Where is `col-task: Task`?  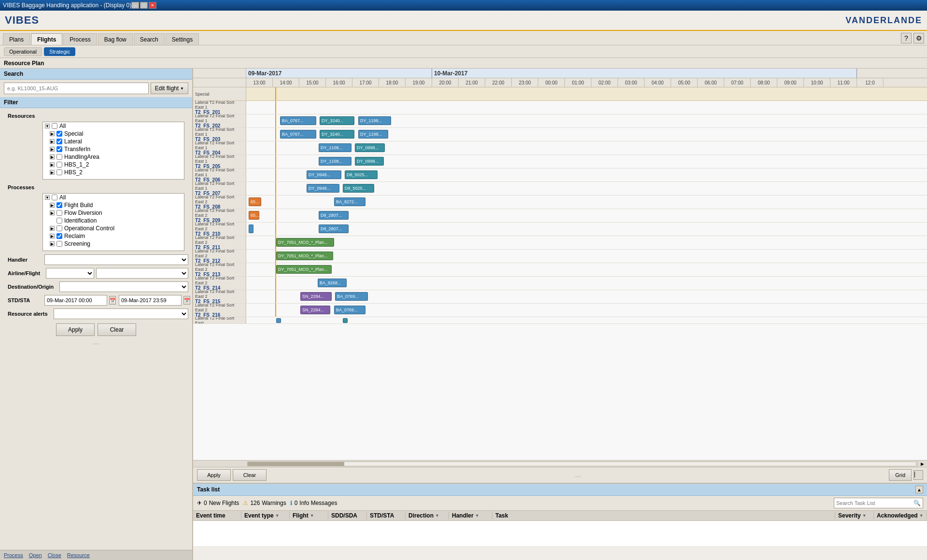 col-task: Task is located at coordinates (664, 516).